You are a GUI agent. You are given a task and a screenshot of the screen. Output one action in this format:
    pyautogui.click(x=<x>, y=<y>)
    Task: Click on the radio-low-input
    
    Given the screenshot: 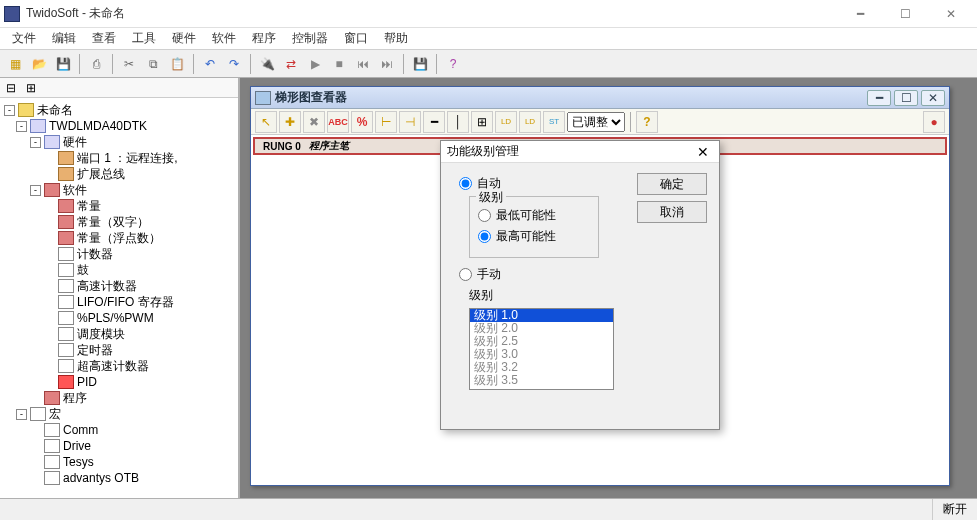 What is the action you would take?
    pyautogui.click(x=484, y=216)
    